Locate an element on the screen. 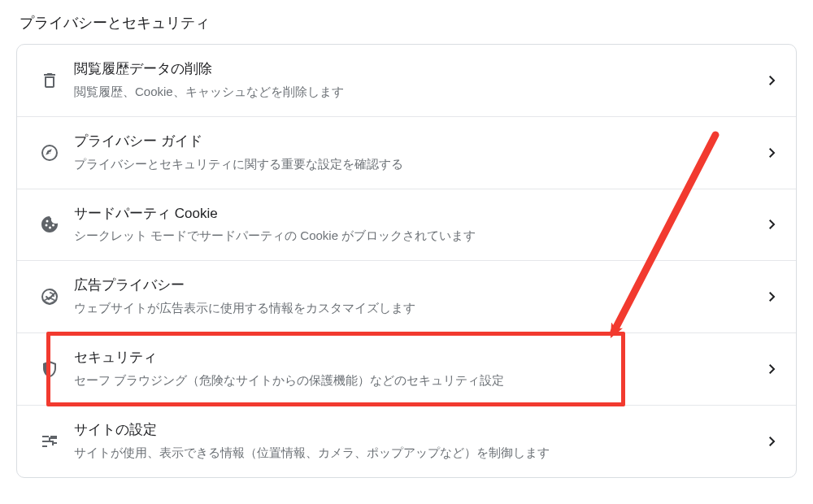 The width and height of the screenshot is (813, 504). row-site-settings: サイトの設定 サイトが使用、表示できる情報（位置情報、カメラ、ポップアップなど）… is located at coordinates (406, 441).